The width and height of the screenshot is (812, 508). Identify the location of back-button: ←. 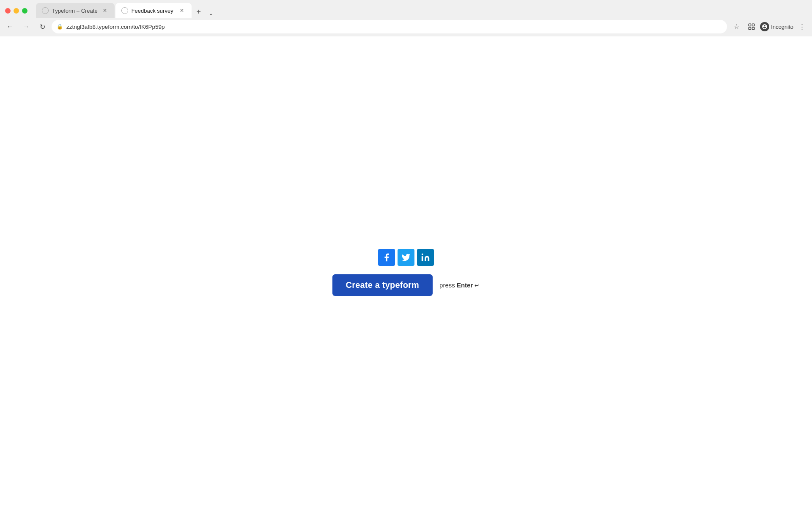
(10, 27).